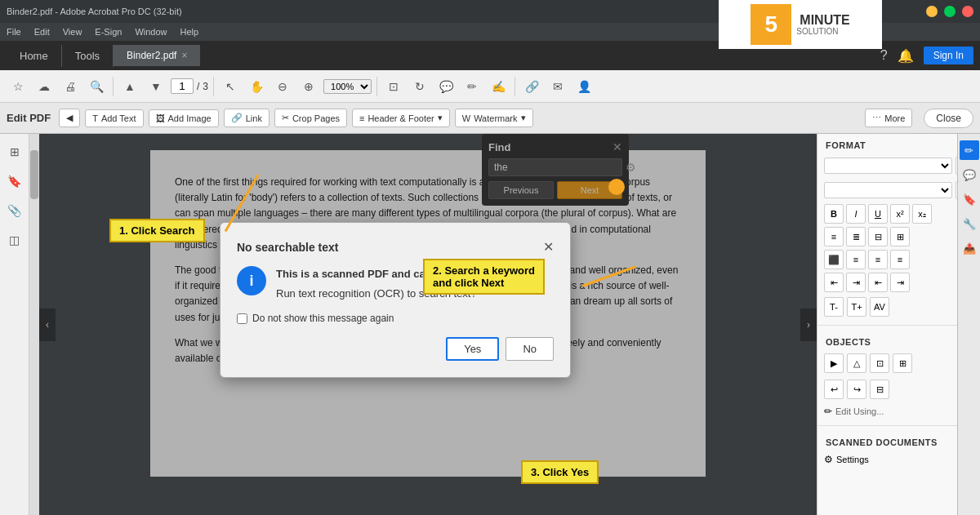 The width and height of the screenshot is (980, 515). What do you see at coordinates (898, 282) in the screenshot?
I see `indent-row: ⇤ ⇥ ⇤ ⇥` at bounding box center [898, 282].